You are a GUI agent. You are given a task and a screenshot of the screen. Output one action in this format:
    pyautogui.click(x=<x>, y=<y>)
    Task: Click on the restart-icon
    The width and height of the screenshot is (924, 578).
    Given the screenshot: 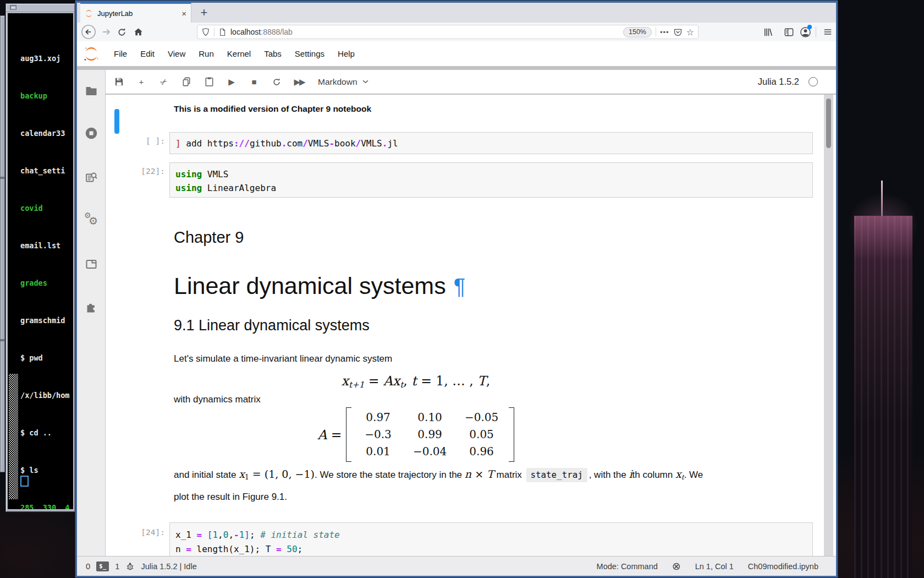 What is the action you would take?
    pyautogui.click(x=277, y=82)
    